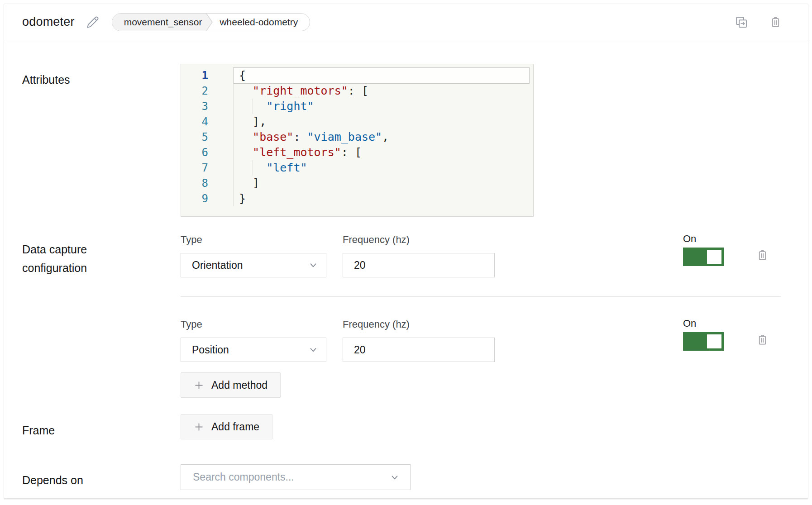 Image resolution: width=812 pixels, height=505 pixels. Describe the element at coordinates (195, 137) in the screenshot. I see `line-number: 5` at that location.